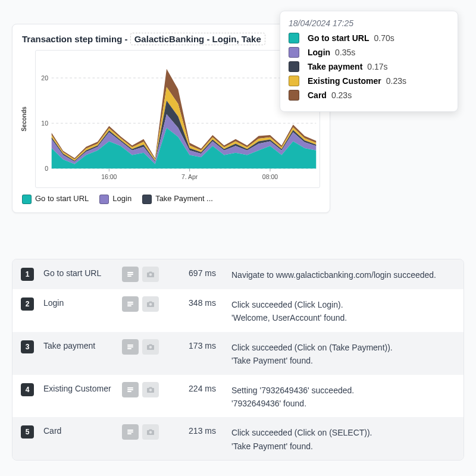 The width and height of the screenshot is (476, 476). What do you see at coordinates (171, 39) in the screenshot?
I see `chart-title: Transaction step timing - GalacticBankin…` at bounding box center [171, 39].